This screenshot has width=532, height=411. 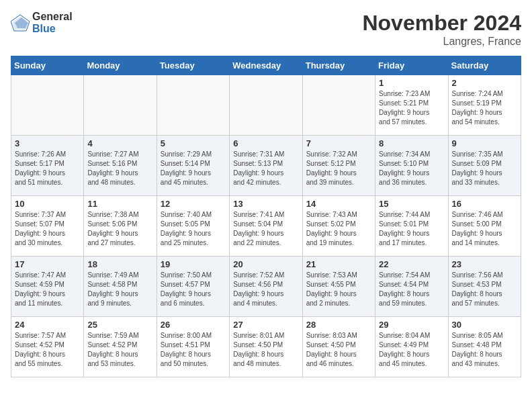 I want to click on day-header-monday: Monday, so click(x=120, y=66).